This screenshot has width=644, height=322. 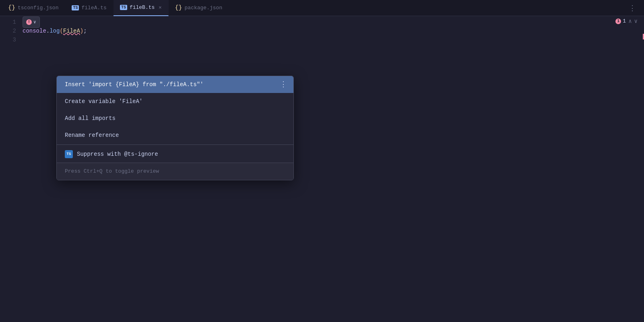 What do you see at coordinates (283, 85) in the screenshot?
I see `more-options-icon: ⋮` at bounding box center [283, 85].